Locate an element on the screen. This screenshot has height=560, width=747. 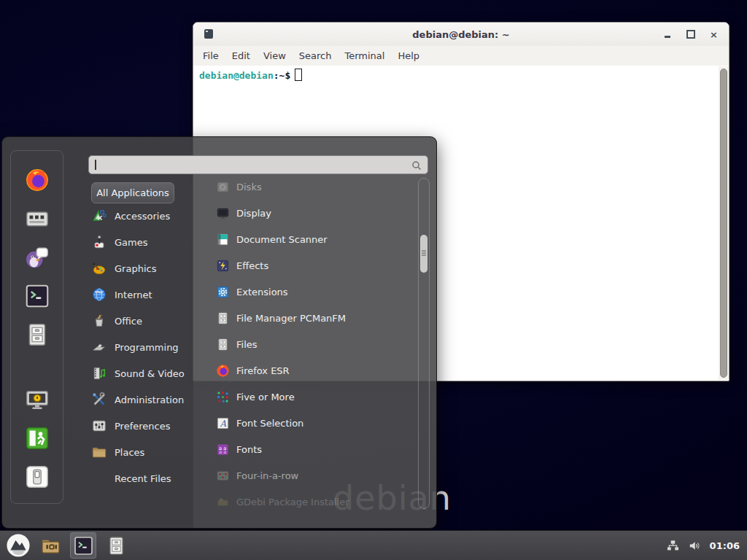
file-manager-icon is located at coordinates (223, 318).